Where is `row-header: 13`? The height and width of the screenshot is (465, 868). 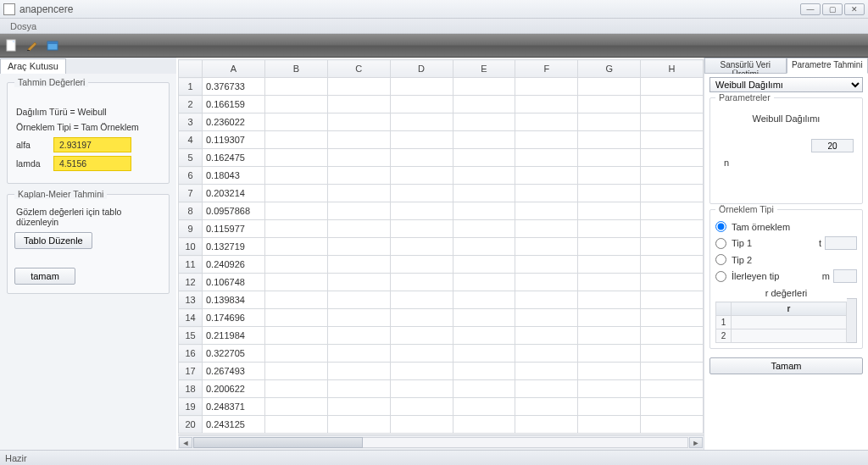 row-header: 13 is located at coordinates (191, 300).